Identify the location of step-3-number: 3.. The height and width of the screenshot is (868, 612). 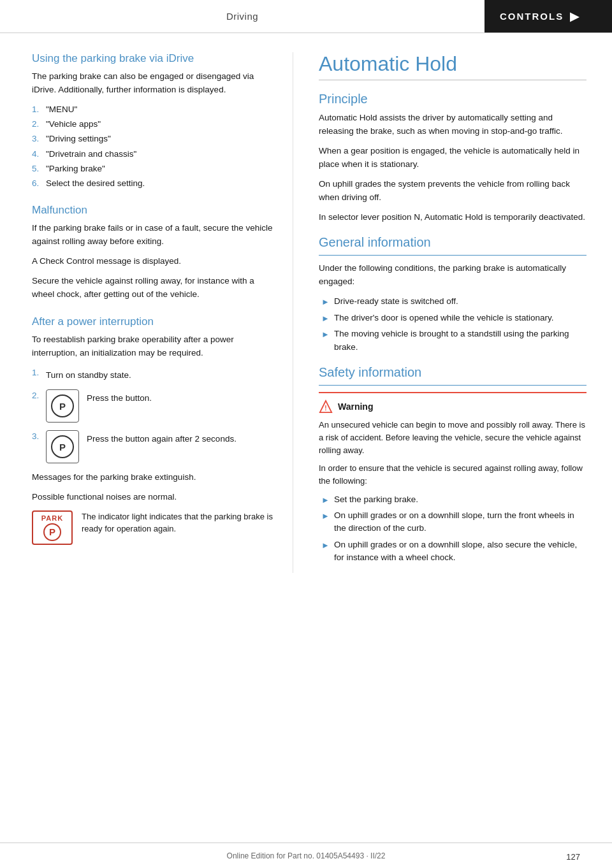
(39, 436).